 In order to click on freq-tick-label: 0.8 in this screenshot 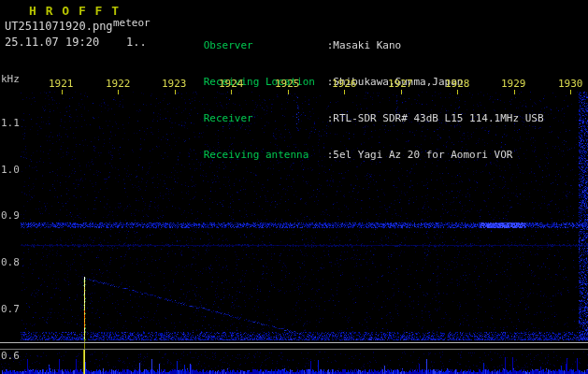, I will do `click(10, 262)`.